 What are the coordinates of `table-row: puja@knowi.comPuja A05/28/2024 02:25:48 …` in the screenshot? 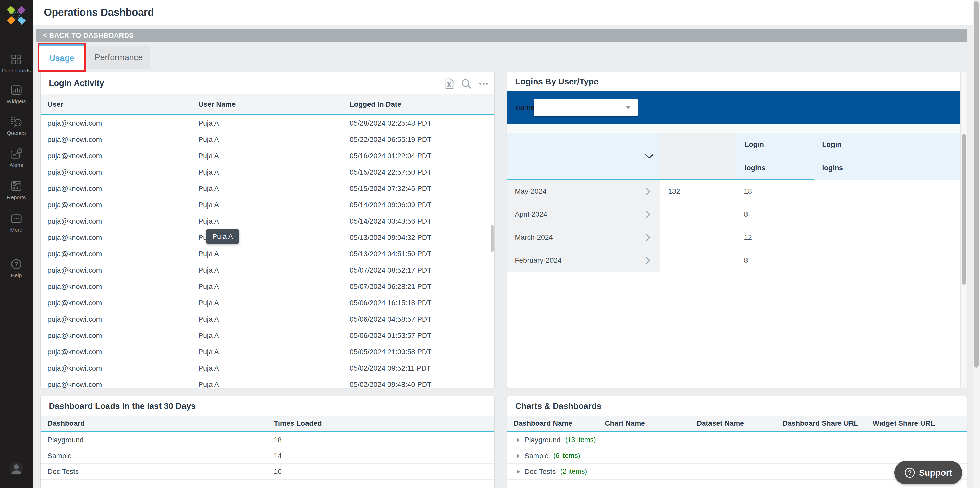 It's located at (267, 123).